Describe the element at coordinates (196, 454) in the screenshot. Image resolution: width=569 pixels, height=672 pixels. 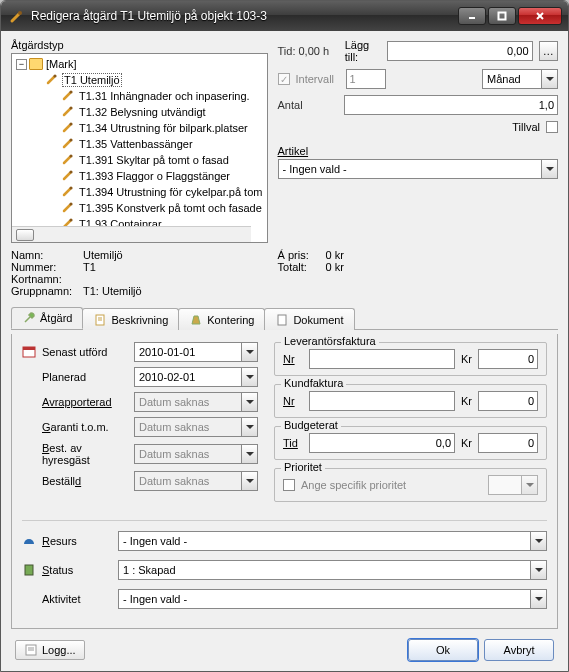
I see `best-hyresgast-input: Datum saknas` at that location.